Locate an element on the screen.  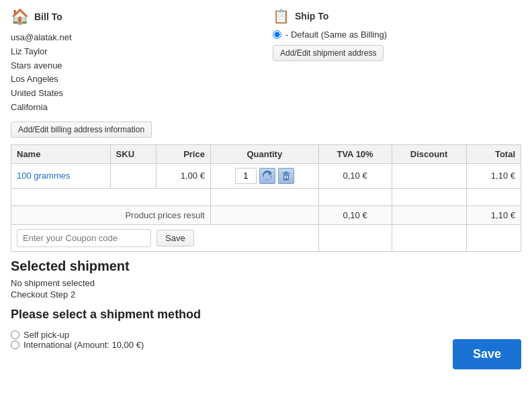
coupon-row: Save is located at coordinates (266, 238).